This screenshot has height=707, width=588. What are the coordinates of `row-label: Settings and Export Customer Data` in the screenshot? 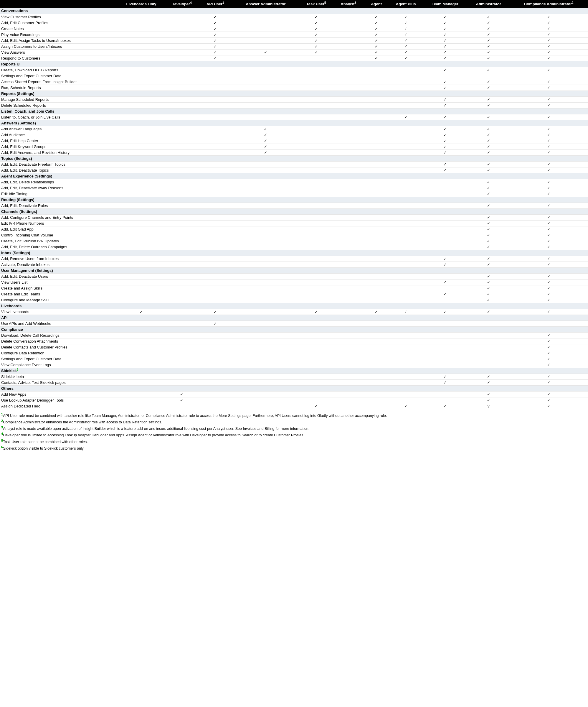 It's located at (59, 359).